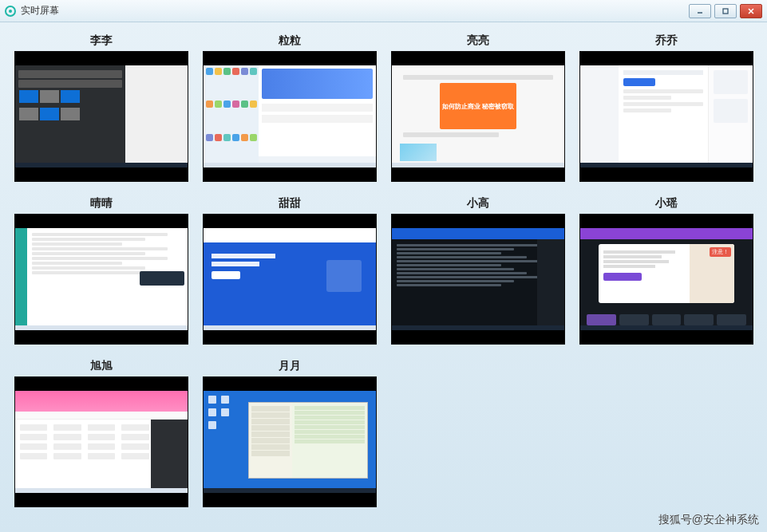  Describe the element at coordinates (101, 270) in the screenshot. I see `screen-cell: 晴晴` at that location.